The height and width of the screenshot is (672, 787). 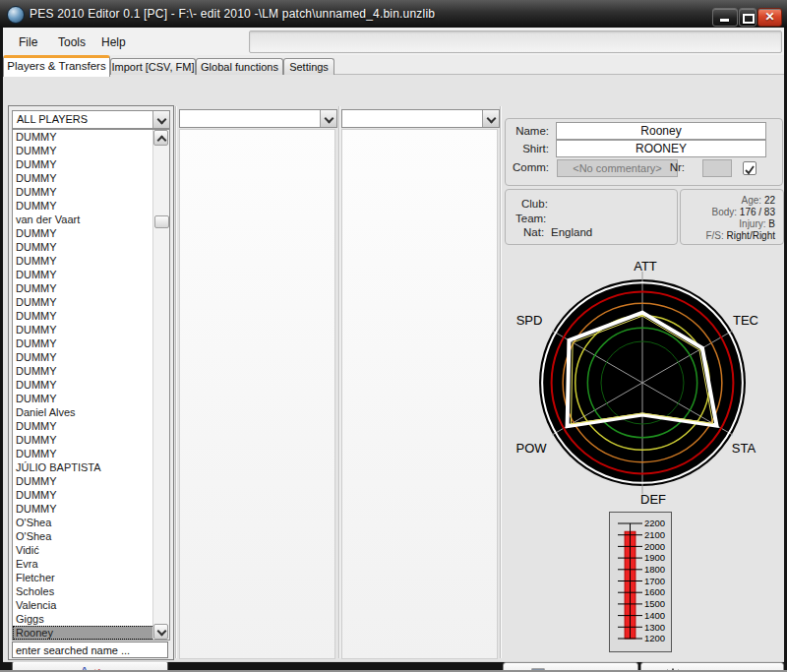 What do you see at coordinates (746, 321) in the screenshot?
I see `svg-text: TEC` at bounding box center [746, 321].